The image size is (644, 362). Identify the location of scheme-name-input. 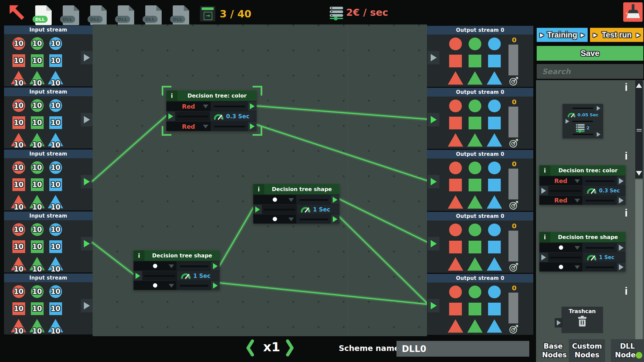
(463, 349).